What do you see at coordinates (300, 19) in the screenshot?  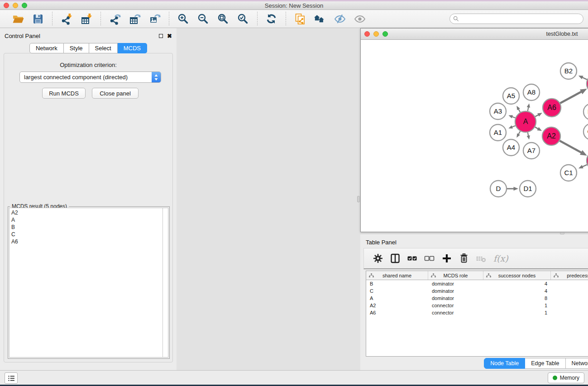 I see `new-network-icon` at bounding box center [300, 19].